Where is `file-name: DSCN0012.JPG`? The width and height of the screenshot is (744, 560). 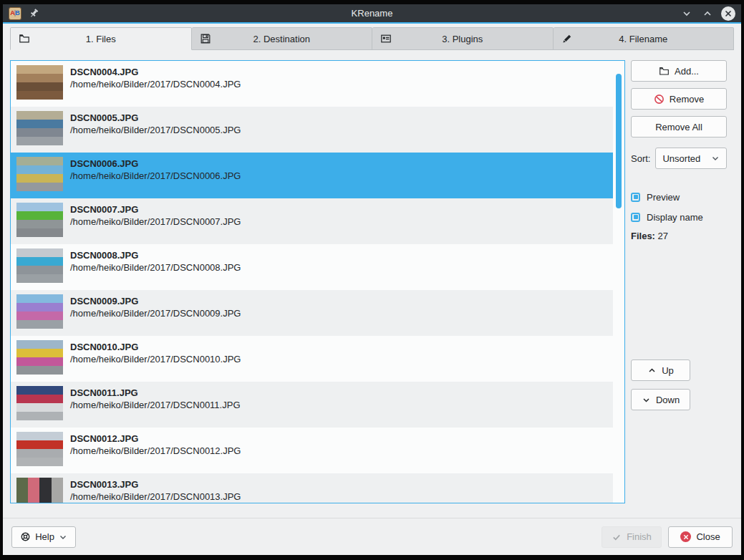
file-name: DSCN0012.JPG is located at coordinates (155, 438).